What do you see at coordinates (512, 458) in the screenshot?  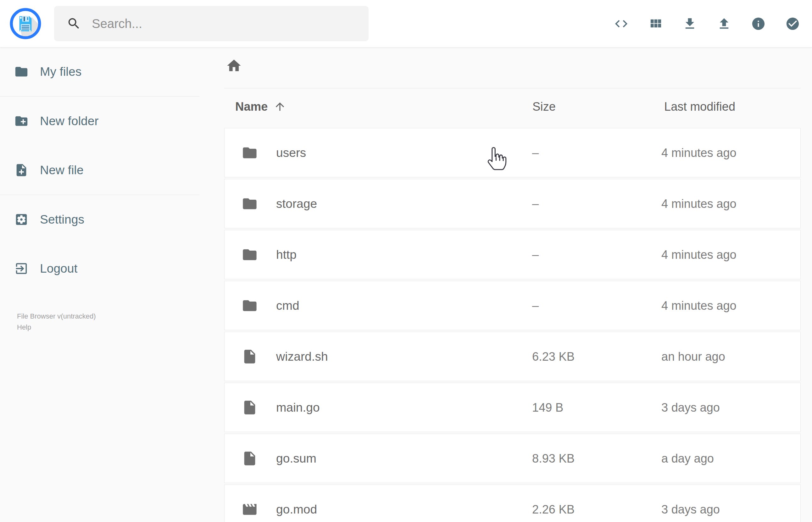 I see `file-row: go.sum 8.93 KB a day ago` at bounding box center [512, 458].